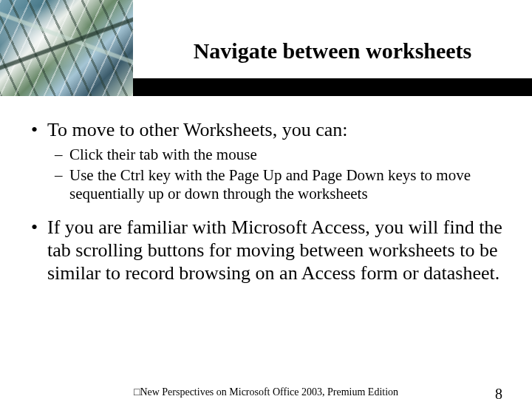 This screenshot has height=399, width=532. Describe the element at coordinates (275, 250) in the screenshot. I see `bullet-text: If you are familiar with Microsoft Acces…` at that location.